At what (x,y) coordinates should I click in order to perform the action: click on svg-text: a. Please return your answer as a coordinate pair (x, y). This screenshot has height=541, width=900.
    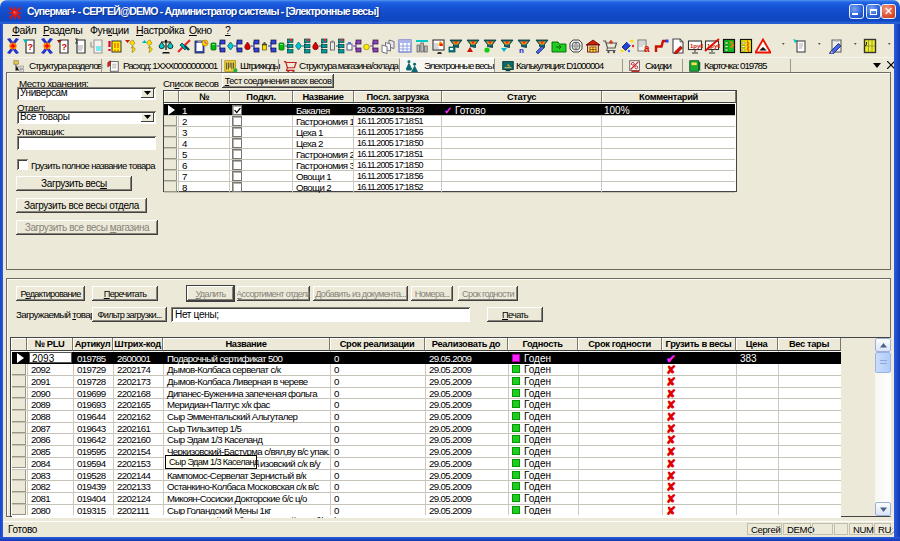
    Looking at the image, I should click on (647, 48).